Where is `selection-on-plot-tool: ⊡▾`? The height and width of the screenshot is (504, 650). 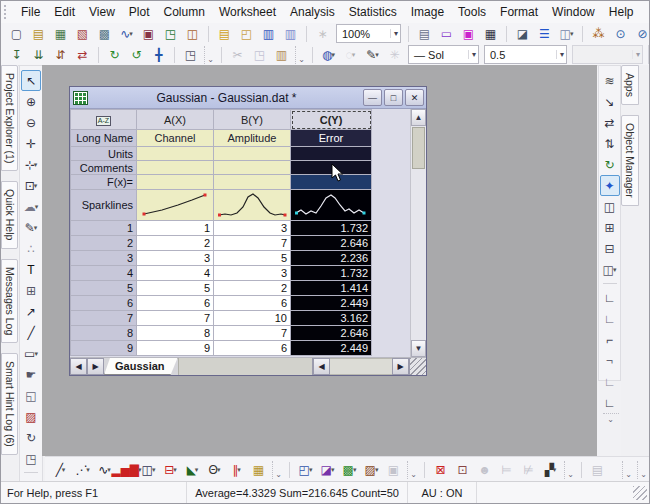 selection-on-plot-tool: ⊡▾ is located at coordinates (31, 186).